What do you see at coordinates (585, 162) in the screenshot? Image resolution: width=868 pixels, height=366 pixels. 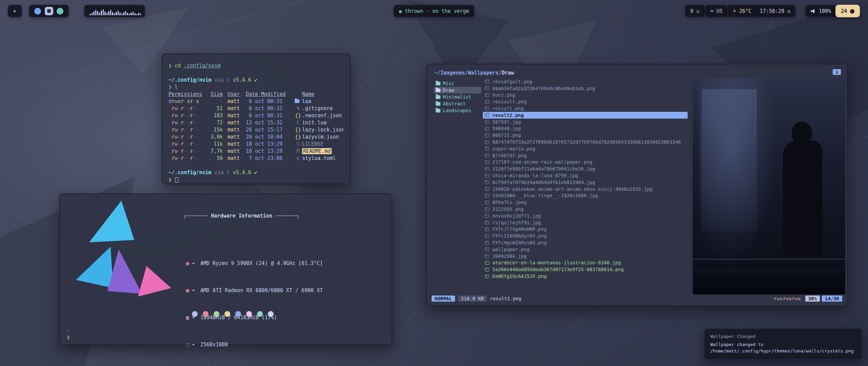 I see `file-row: 217167-sad-anime-rain-wallpaper.png` at bounding box center [585, 162].